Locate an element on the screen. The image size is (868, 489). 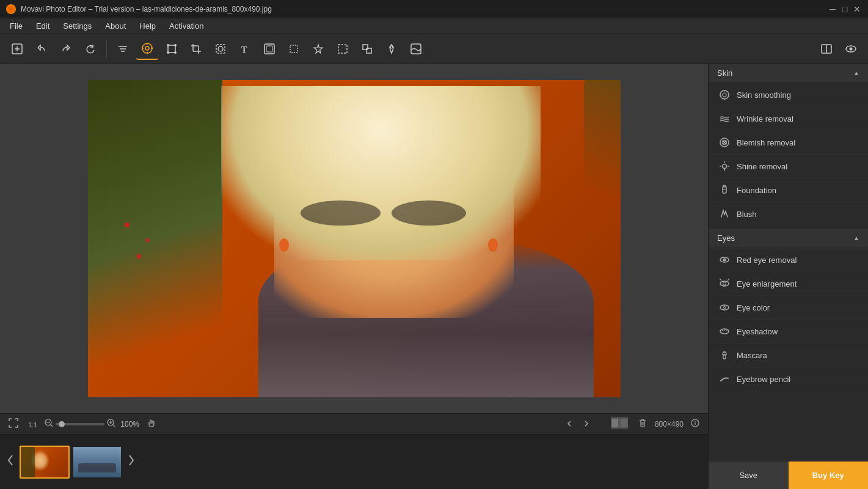
menu-settings: Settings is located at coordinates (77, 26).